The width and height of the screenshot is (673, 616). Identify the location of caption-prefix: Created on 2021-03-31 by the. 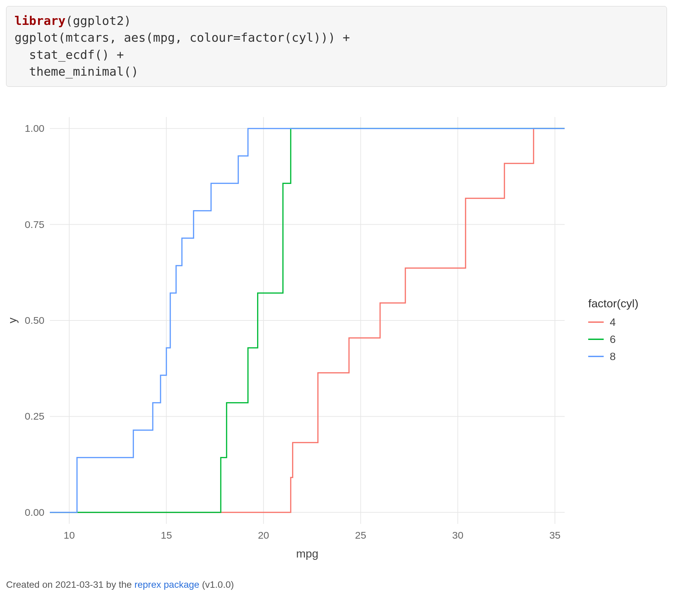
(70, 584).